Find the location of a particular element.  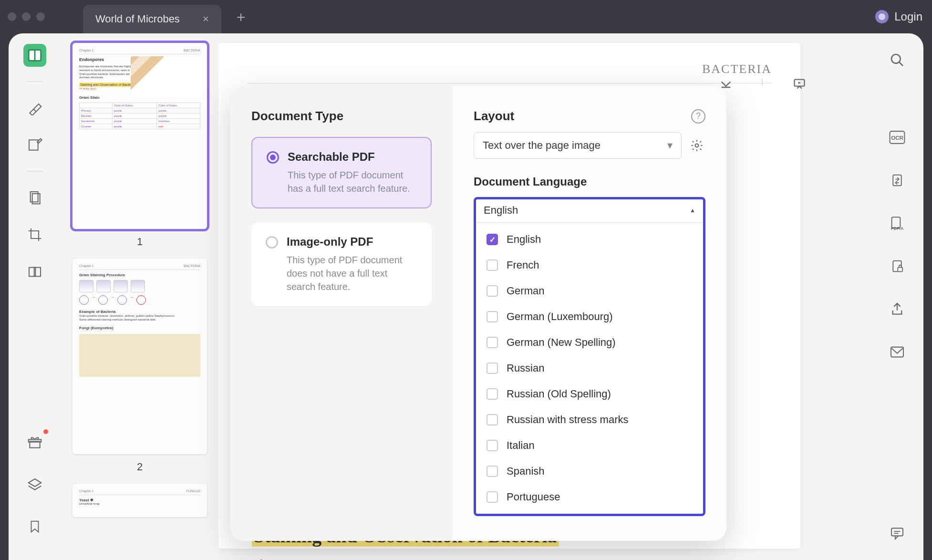

language-label: Italian is located at coordinates (521, 446).